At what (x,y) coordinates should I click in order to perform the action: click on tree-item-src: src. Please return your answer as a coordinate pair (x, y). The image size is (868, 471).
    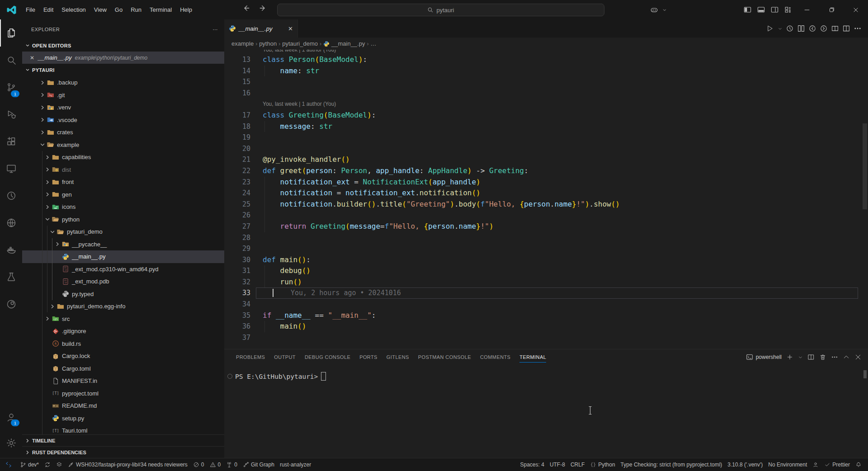
    Looking at the image, I should click on (123, 319).